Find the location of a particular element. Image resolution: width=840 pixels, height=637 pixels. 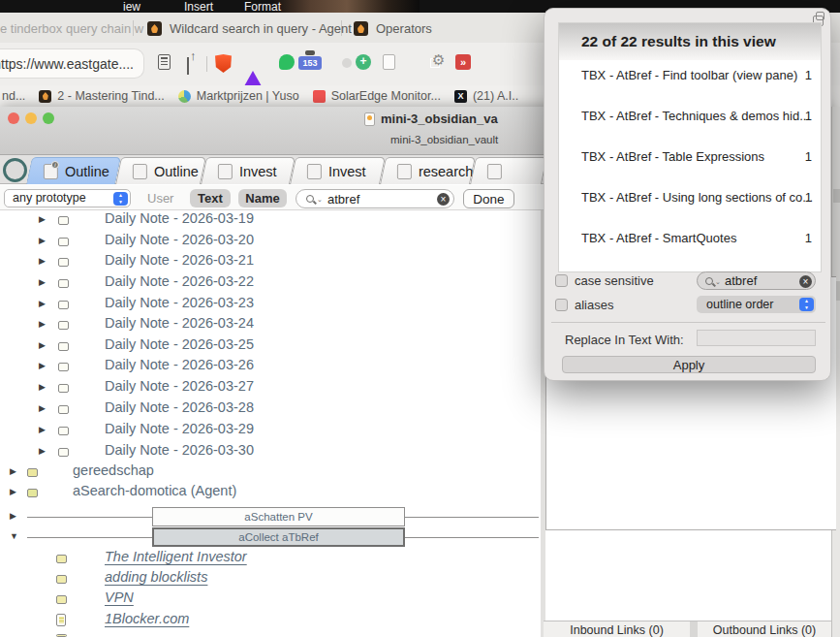

name-segment-button: Name is located at coordinates (263, 198).